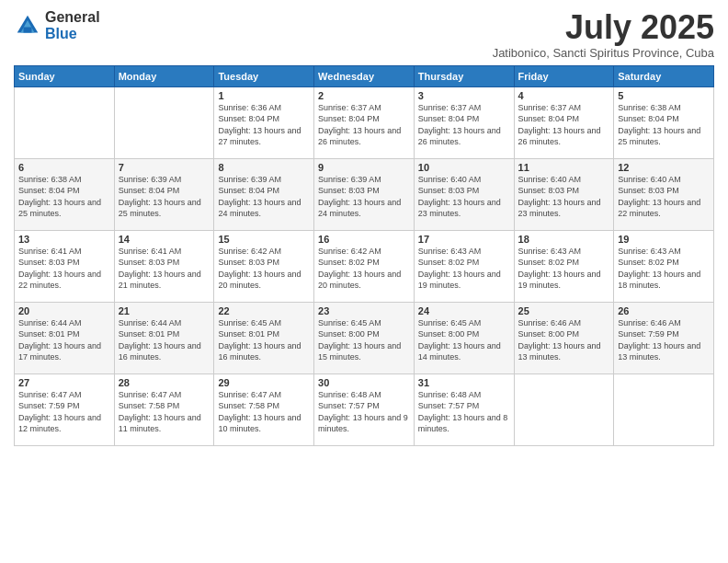 This screenshot has height=563, width=728. What do you see at coordinates (364, 35) in the screenshot?
I see `header: General Blue July 2025 Jatibonico, Sanct…` at bounding box center [364, 35].